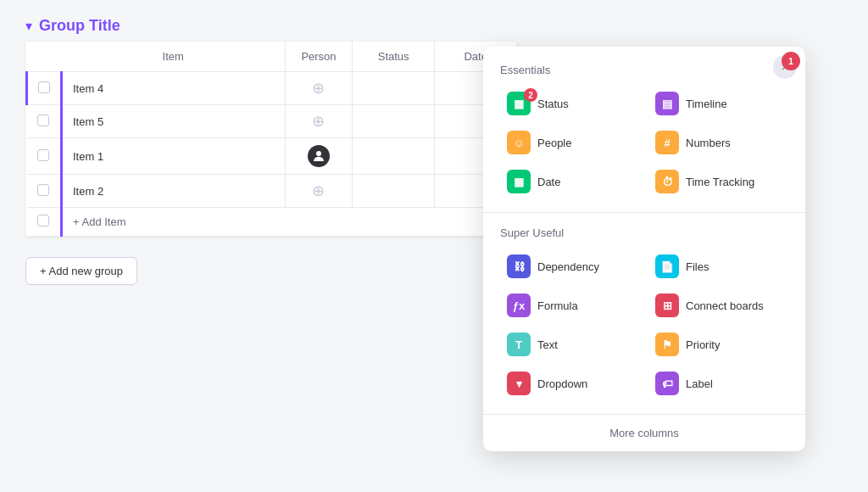  What do you see at coordinates (549, 182) in the screenshot?
I see `date-label: Date` at bounding box center [549, 182].